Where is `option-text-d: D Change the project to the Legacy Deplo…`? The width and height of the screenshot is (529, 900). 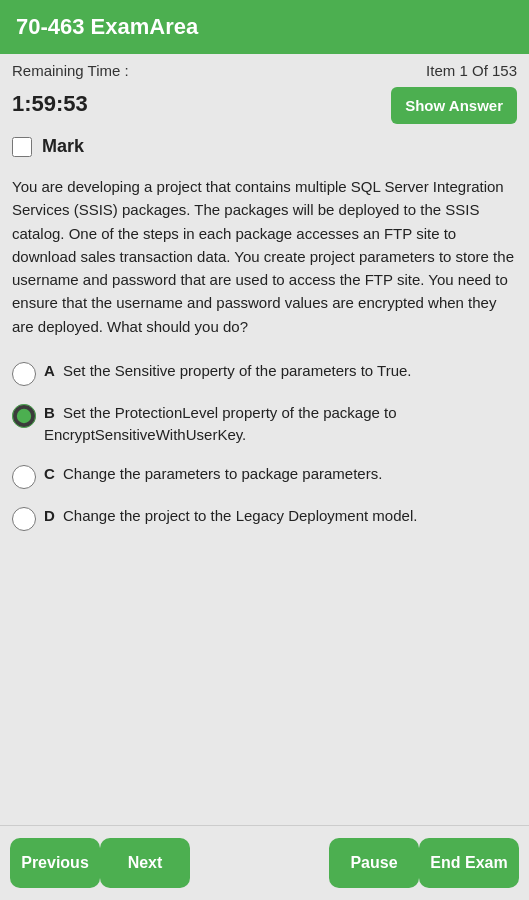 option-text-d: D Change the project to the Legacy Deplo… is located at coordinates (230, 516).